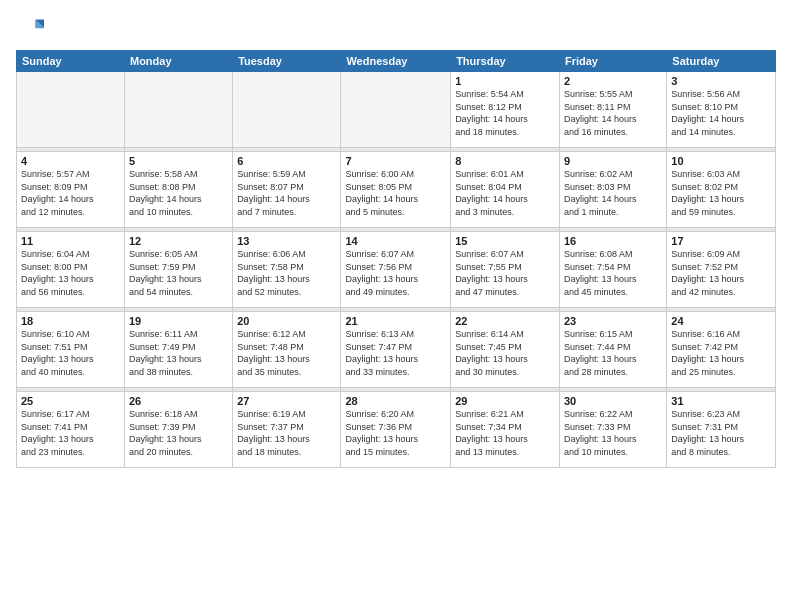 Image resolution: width=792 pixels, height=612 pixels. What do you see at coordinates (71, 350) in the screenshot?
I see `calendar-cell: 18Sunrise: 6:10 AM Sunset: 7:51 PM Dayli…` at bounding box center [71, 350].